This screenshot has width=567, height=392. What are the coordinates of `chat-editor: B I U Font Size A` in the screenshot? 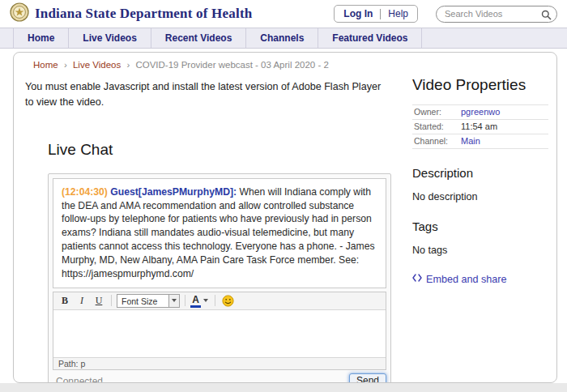 It's located at (220, 330).